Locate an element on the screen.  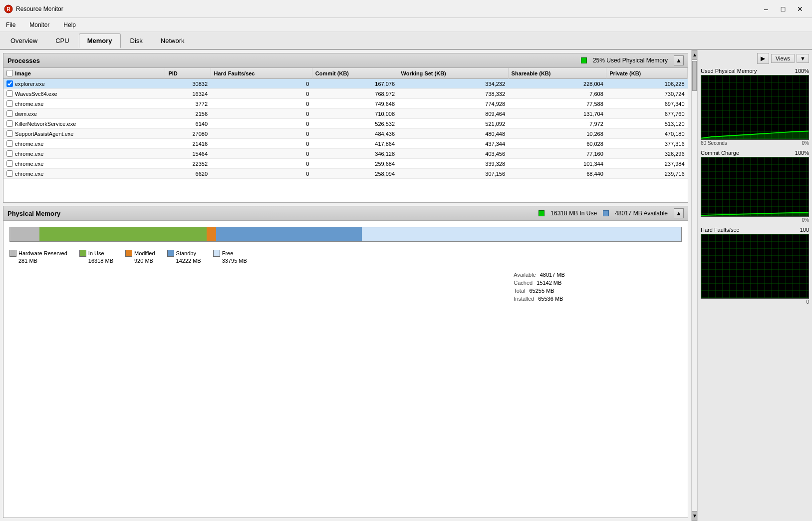
cell-private-6: 377,316 is located at coordinates (647, 144).